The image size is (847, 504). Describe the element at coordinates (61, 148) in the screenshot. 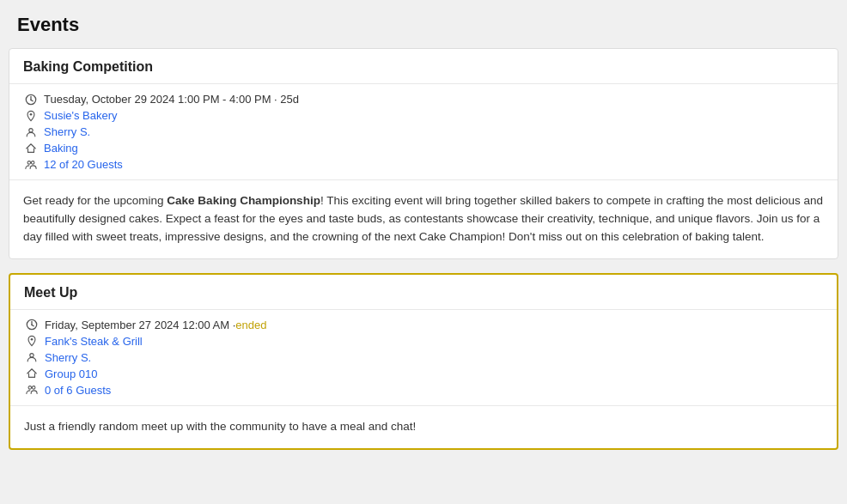

I see `meta-category-link: Baking` at that location.